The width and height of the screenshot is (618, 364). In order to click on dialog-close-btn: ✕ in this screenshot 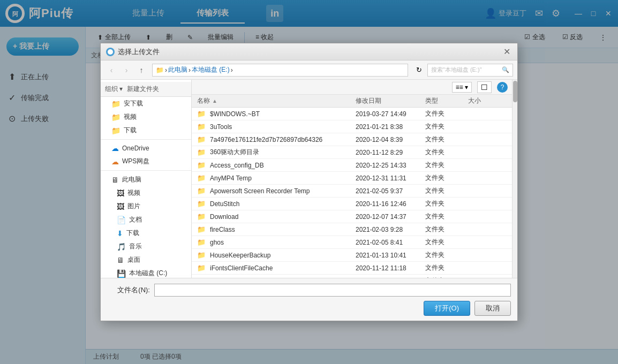, I will do `click(507, 52)`.